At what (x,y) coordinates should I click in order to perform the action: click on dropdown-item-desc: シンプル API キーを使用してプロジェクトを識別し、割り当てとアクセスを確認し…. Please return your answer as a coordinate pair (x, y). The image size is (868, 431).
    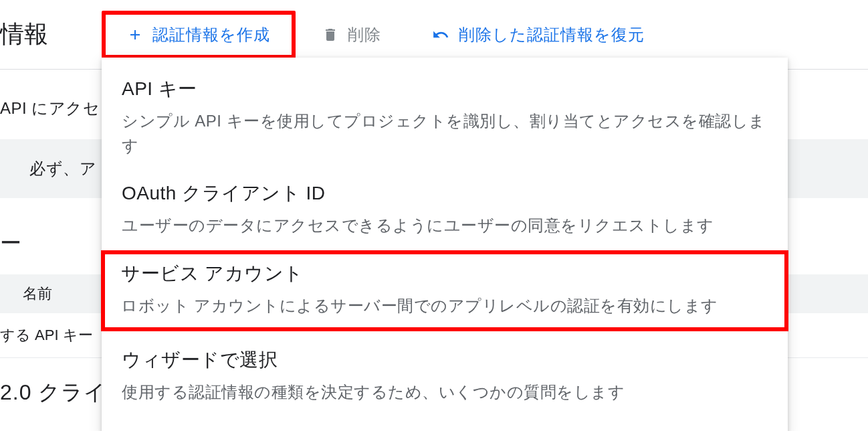
    Looking at the image, I should click on (445, 133).